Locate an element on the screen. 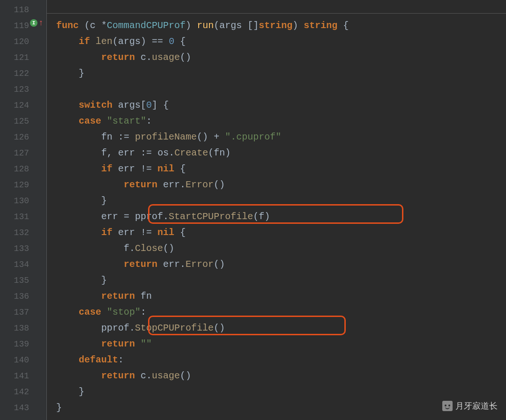 This screenshot has height=420, width=506. code-line-138: pprof.StopCPUProfile() is located at coordinates (281, 328).